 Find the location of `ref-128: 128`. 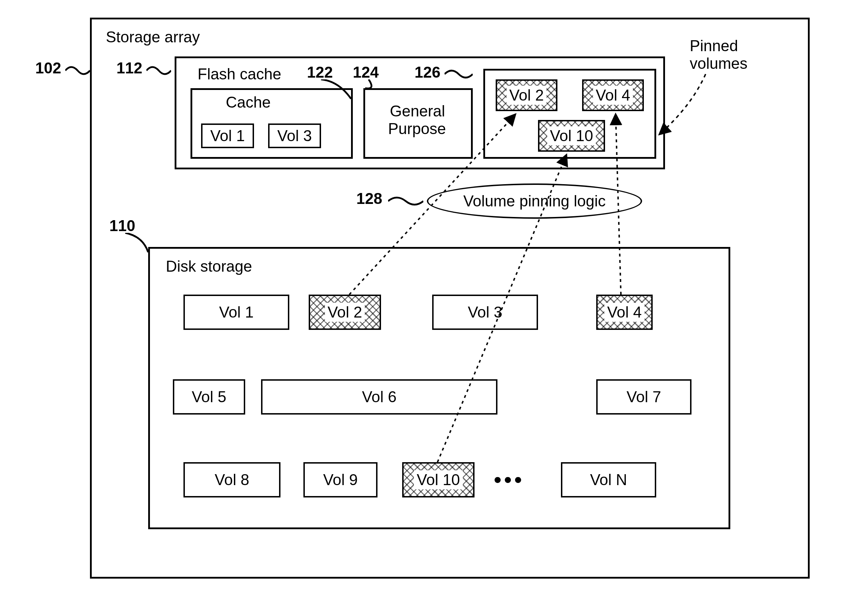

ref-128: 128 is located at coordinates (369, 198).